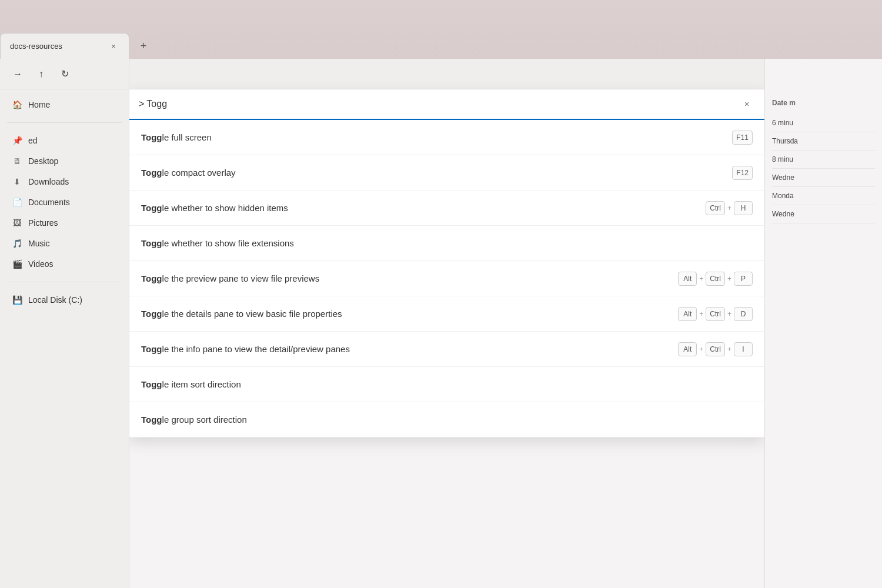 The width and height of the screenshot is (882, 588). What do you see at coordinates (405, 314) in the screenshot?
I see `result-text-6: Toggle the details pane to view basic fi…` at bounding box center [405, 314].